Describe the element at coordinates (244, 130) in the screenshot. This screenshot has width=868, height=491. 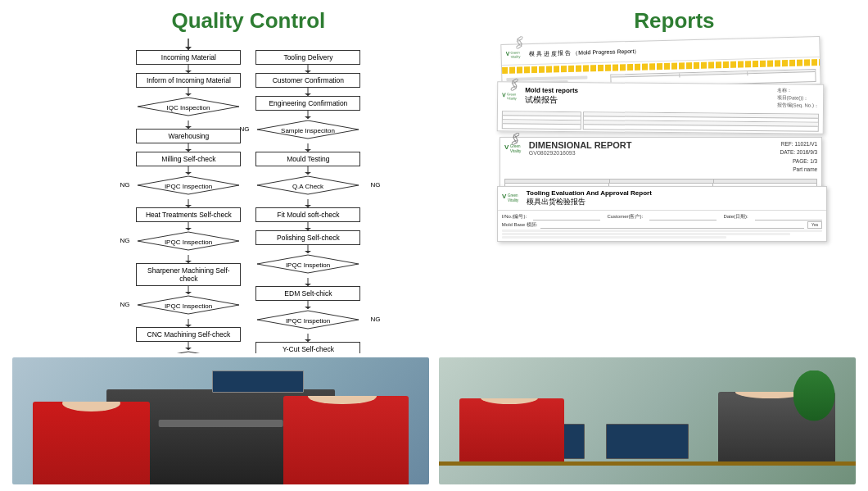
I see `ng-label-r1: NG` at that location.